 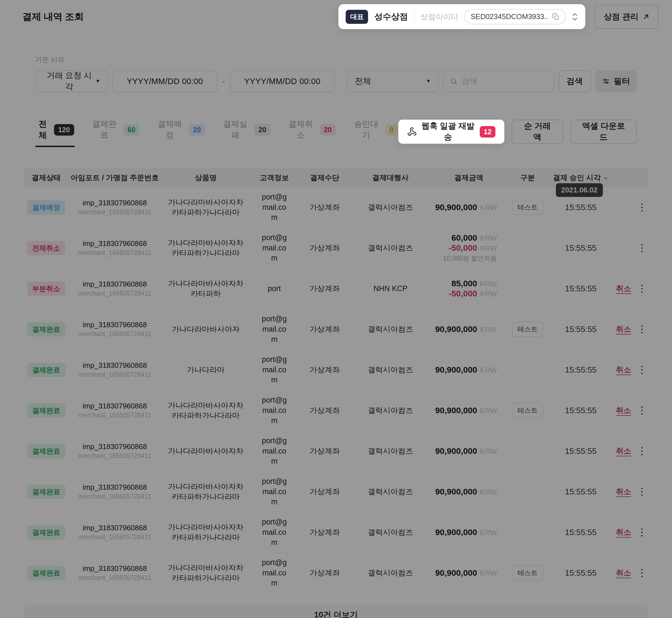 I want to click on column-header: 결제대행사, so click(x=390, y=178).